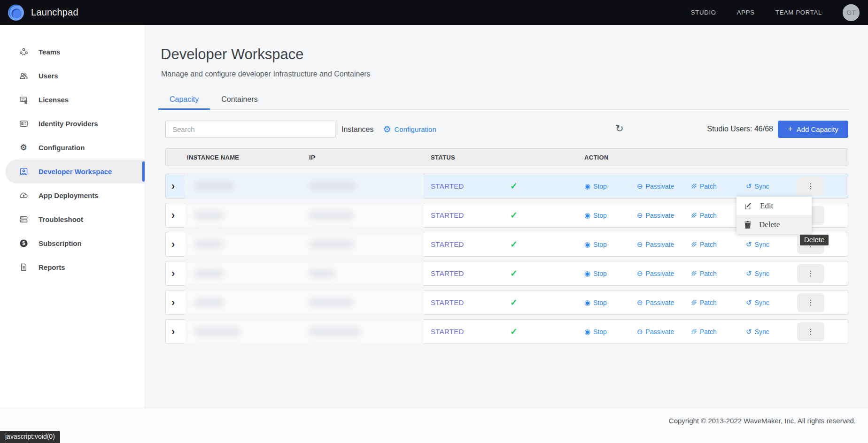 Image resolution: width=868 pixels, height=443 pixels. I want to click on sidebar-item-licenses: Licenses, so click(72, 99).